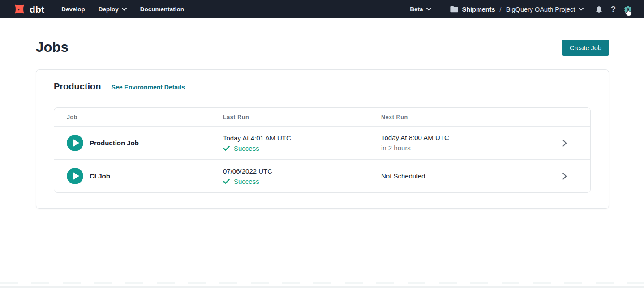 The height and width of the screenshot is (289, 644). Describe the element at coordinates (416, 9) in the screenshot. I see `beta-label: Beta` at that location.